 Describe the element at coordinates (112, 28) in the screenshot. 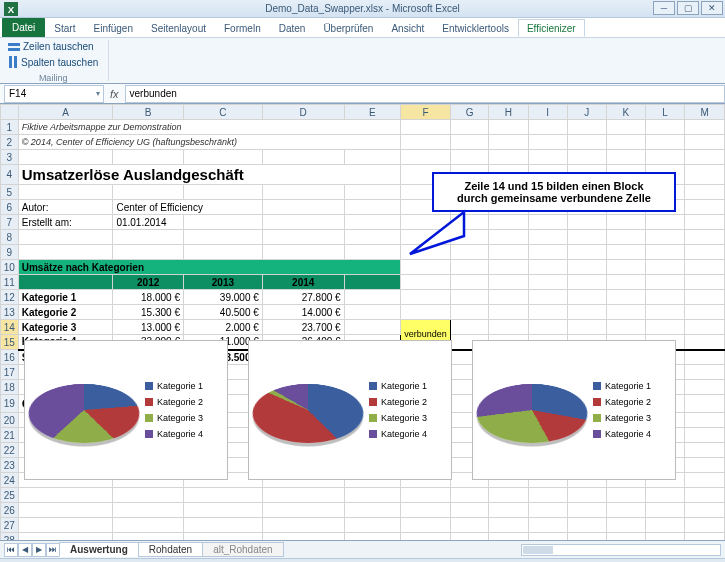

I see `tab-einfügen: Einfügen` at that location.